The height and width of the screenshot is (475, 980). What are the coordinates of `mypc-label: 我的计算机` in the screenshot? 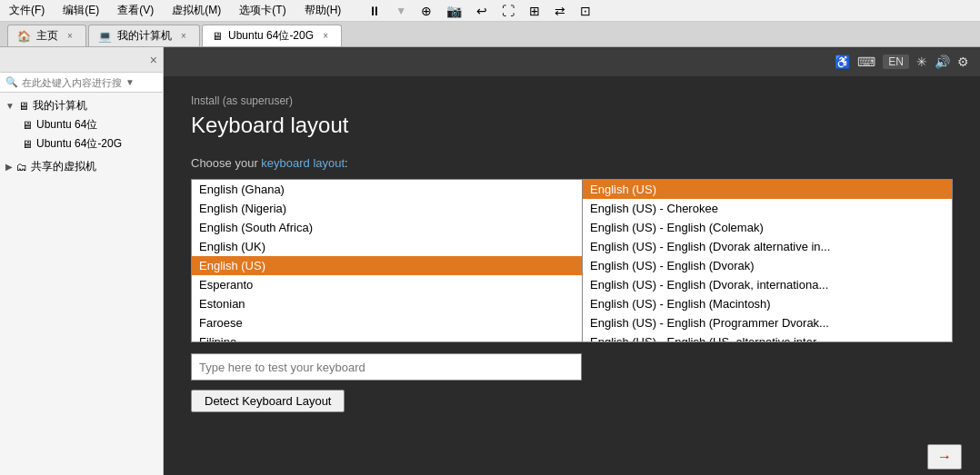 It's located at (60, 105).